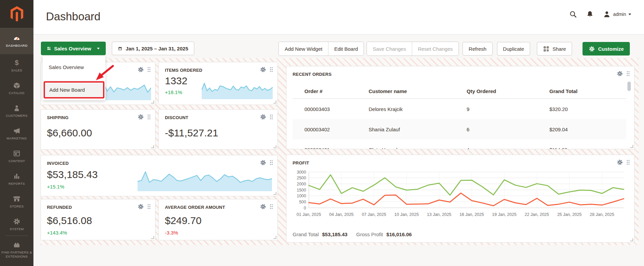  Describe the element at coordinates (460, 144) in the screenshot. I see `table-row: 000003401 Cleta Hessel 4 $114.00` at that location.